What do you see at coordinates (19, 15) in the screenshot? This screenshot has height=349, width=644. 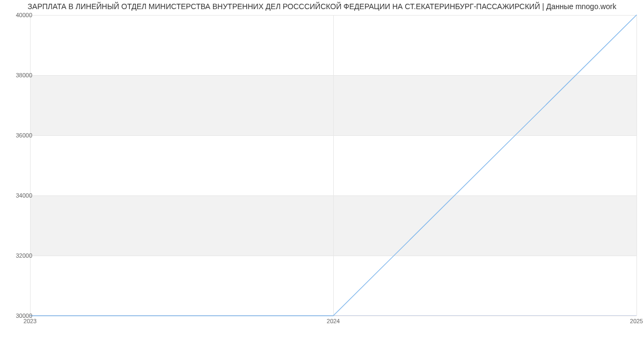 I see `y-axis-tick: 40000` at bounding box center [19, 15].